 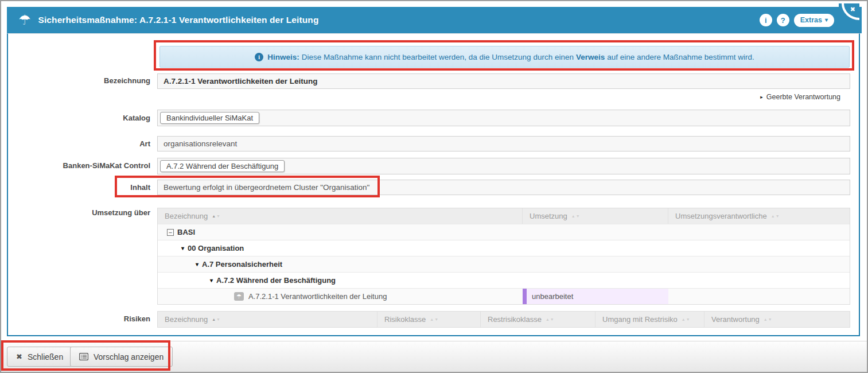 What do you see at coordinates (438, 57) in the screenshot?
I see `hint-text: Diese Maßnahme kann nicht bearbeitet wer…` at bounding box center [438, 57].